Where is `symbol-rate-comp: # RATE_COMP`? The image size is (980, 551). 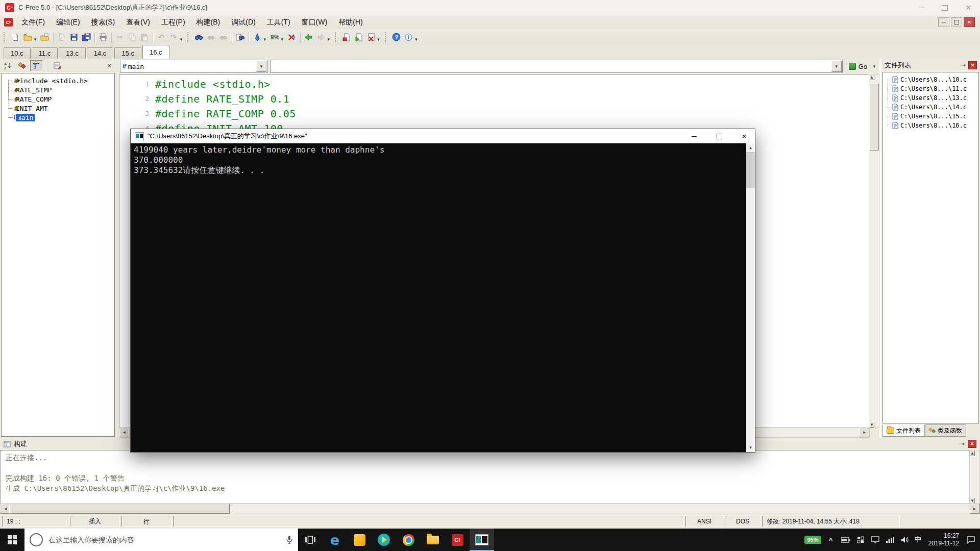
symbol-rate-comp: # RATE_COMP is located at coordinates (58, 99).